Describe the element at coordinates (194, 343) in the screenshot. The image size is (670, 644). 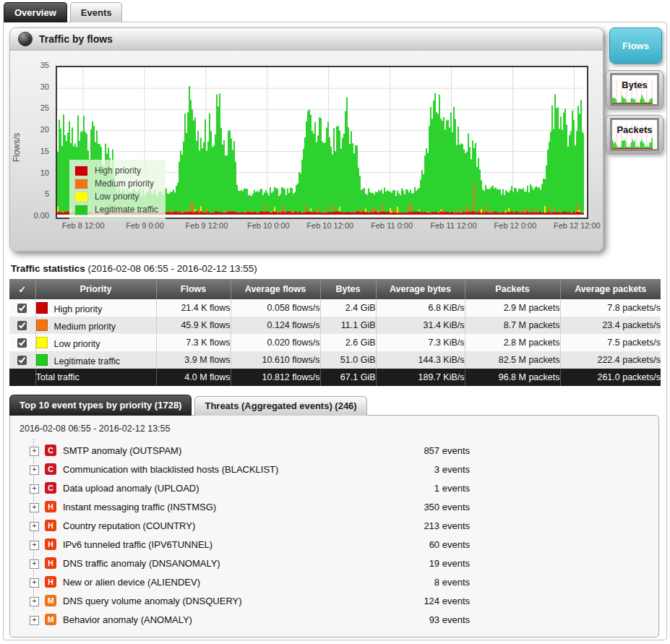
I see `stat-value: 7.3 K flows` at that location.